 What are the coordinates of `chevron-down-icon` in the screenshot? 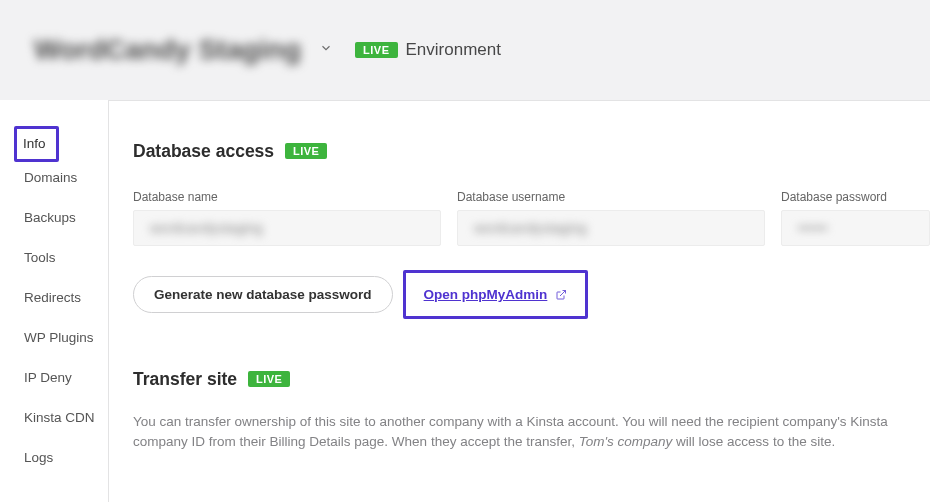 It's located at (326, 50).